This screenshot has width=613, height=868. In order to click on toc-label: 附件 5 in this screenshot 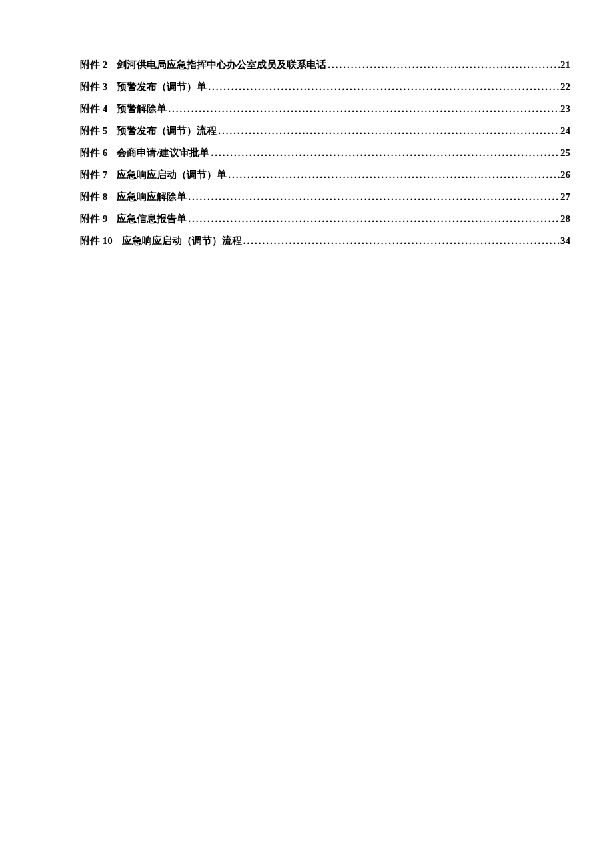, I will do `click(93, 131)`.